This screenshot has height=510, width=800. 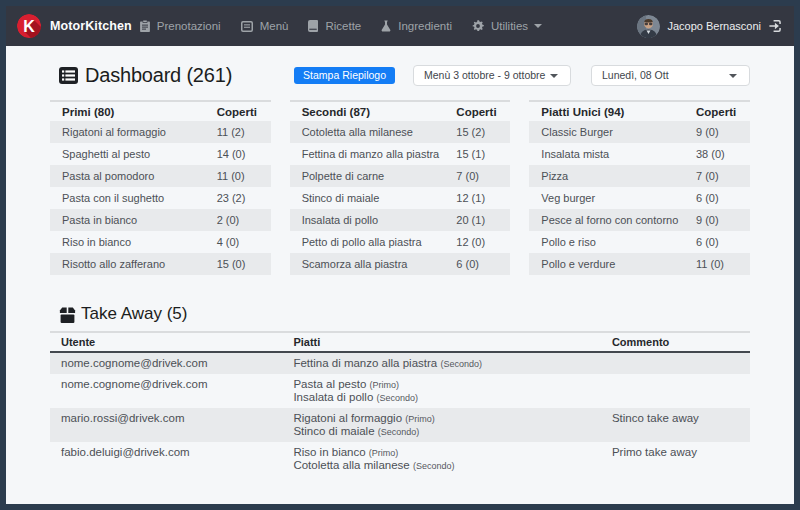 What do you see at coordinates (719, 154) in the screenshot?
I see `dish-coperti-value: 38 (0)` at bounding box center [719, 154].